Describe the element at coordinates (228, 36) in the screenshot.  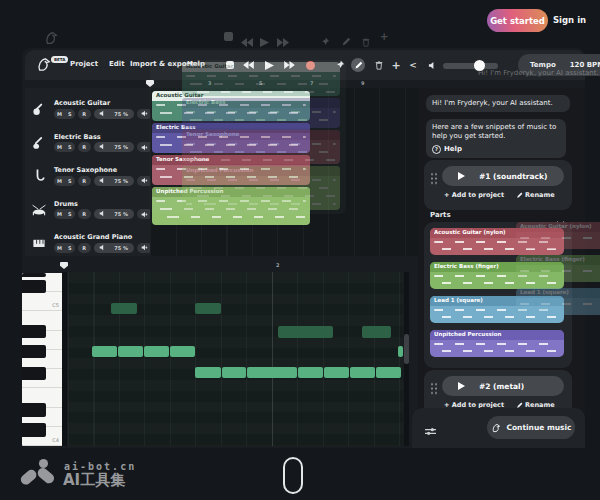
I see `stop-icon` at that location.